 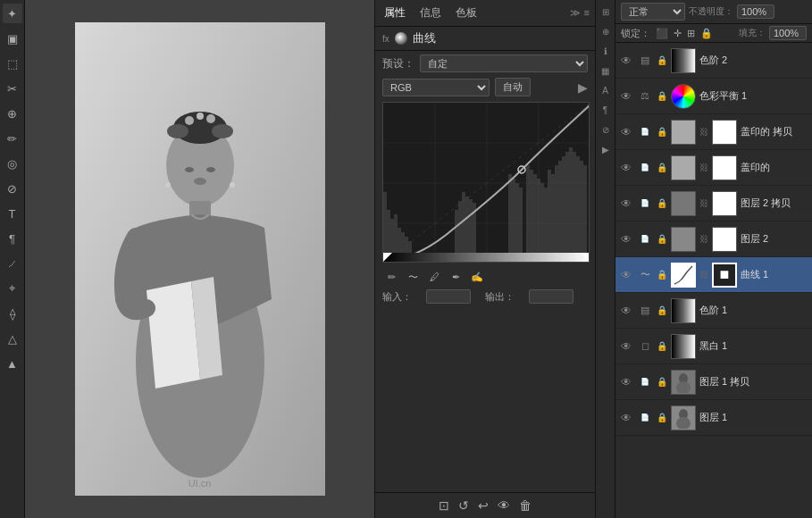 What do you see at coordinates (13, 288) in the screenshot?
I see `shape-tool: ⌖` at bounding box center [13, 288].